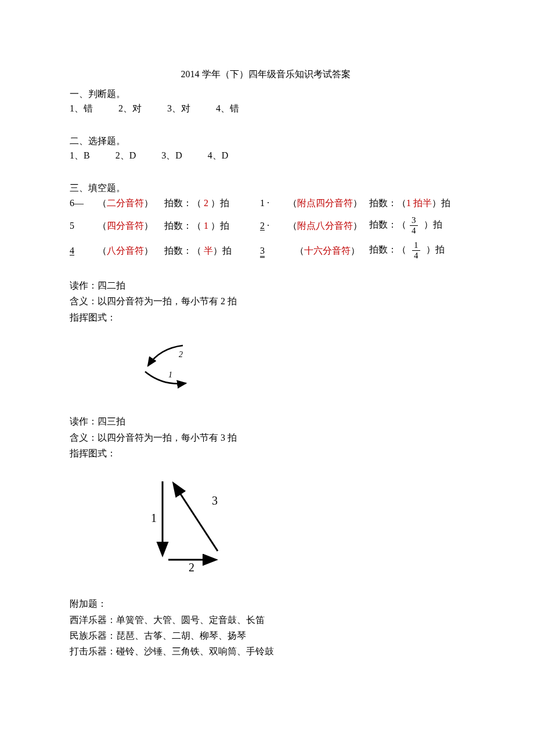  I want to click on meter1-diagram: 1 2, so click(295, 365).